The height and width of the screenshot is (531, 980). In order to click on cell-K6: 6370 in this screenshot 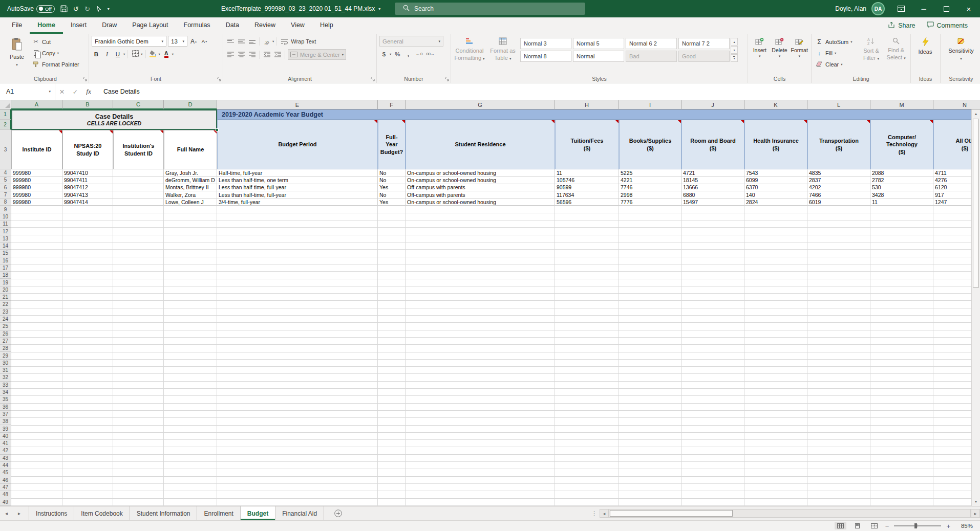, I will do `click(776, 188)`.